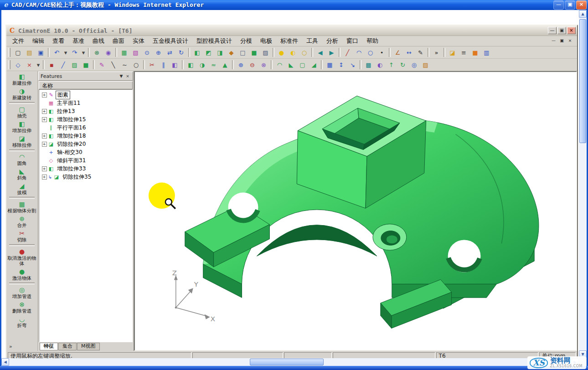  Describe the element at coordinates (87, 119) in the screenshot. I see `tree-item-3: +◧增加拉伸15` at that location.